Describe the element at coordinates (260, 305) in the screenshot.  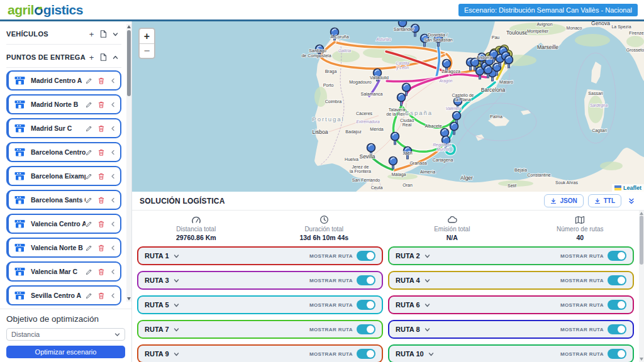
I see `route-card: RUTA 5MOSTRAR RUTA` at that location.